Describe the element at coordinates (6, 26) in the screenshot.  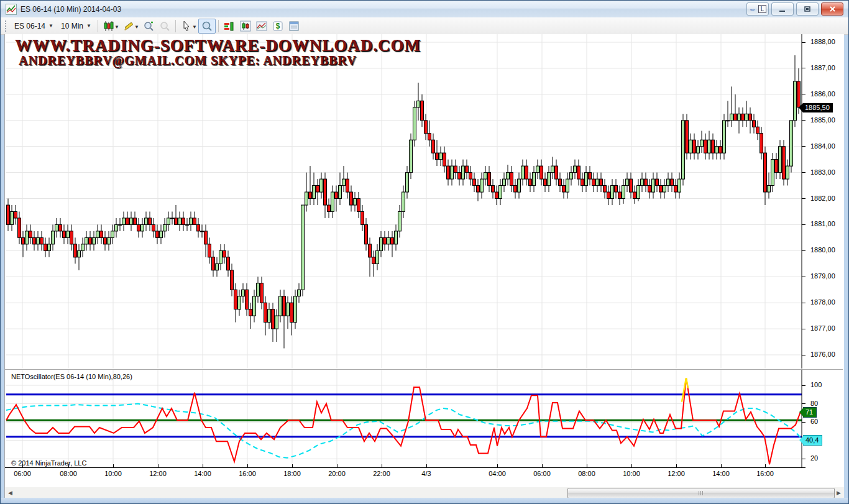
I see `toolbar-grip` at that location.